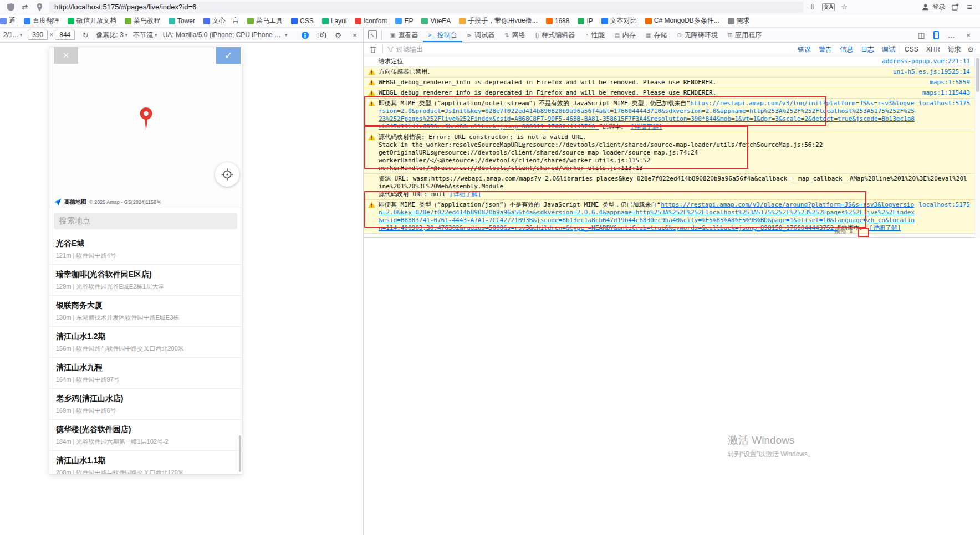 Image resolution: width=980 pixels, height=535 pixels. What do you see at coordinates (936, 35) in the screenshot?
I see `responsive-mode-toggle-icon` at bounding box center [936, 35].